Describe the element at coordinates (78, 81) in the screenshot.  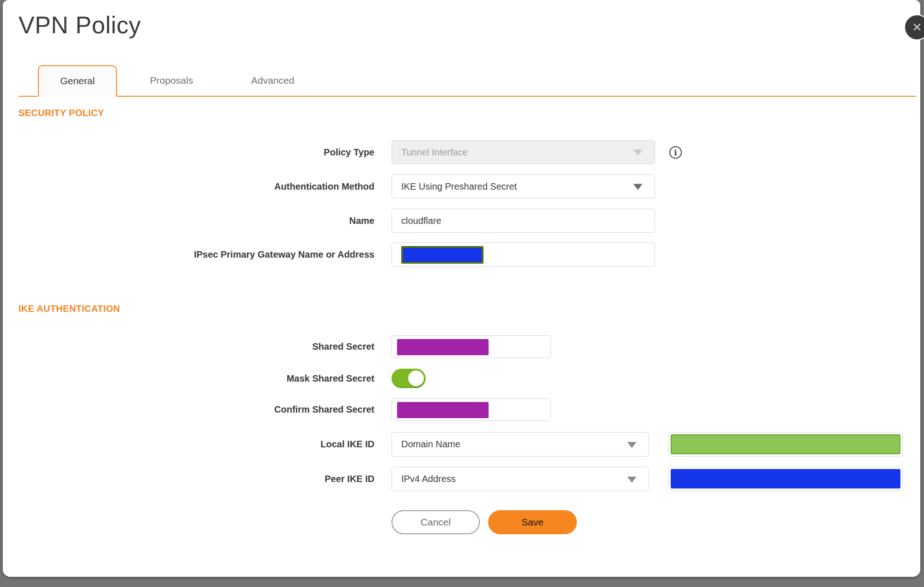
I see `tab-general-label: General` at that location.